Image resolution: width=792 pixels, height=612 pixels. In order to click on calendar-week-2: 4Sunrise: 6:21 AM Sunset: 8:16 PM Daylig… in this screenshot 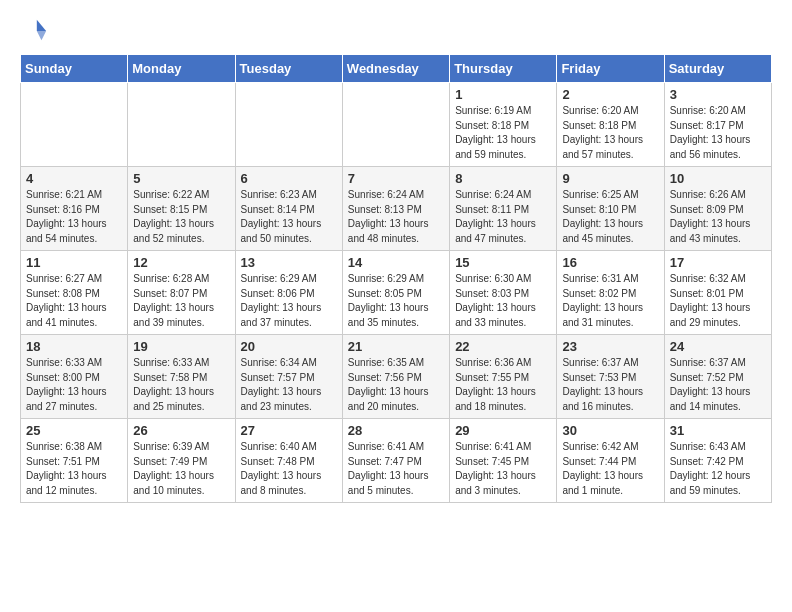, I will do `click(396, 209)`.